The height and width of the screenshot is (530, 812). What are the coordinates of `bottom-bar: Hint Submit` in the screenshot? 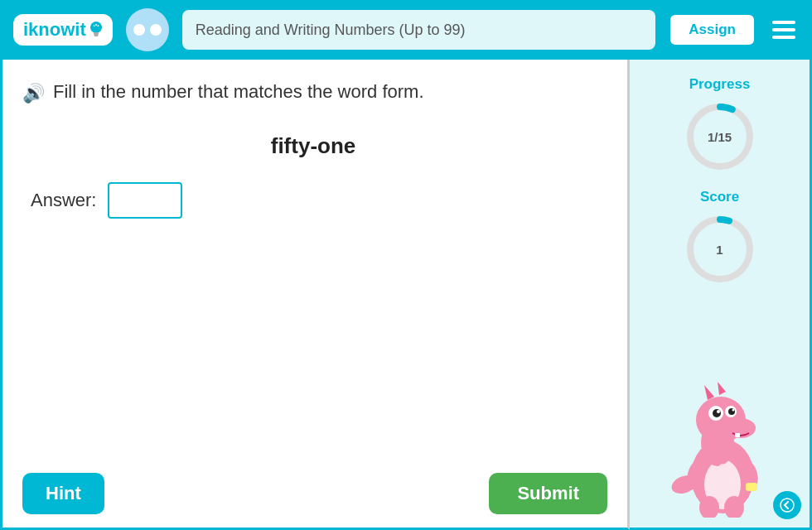 It's located at (315, 494).